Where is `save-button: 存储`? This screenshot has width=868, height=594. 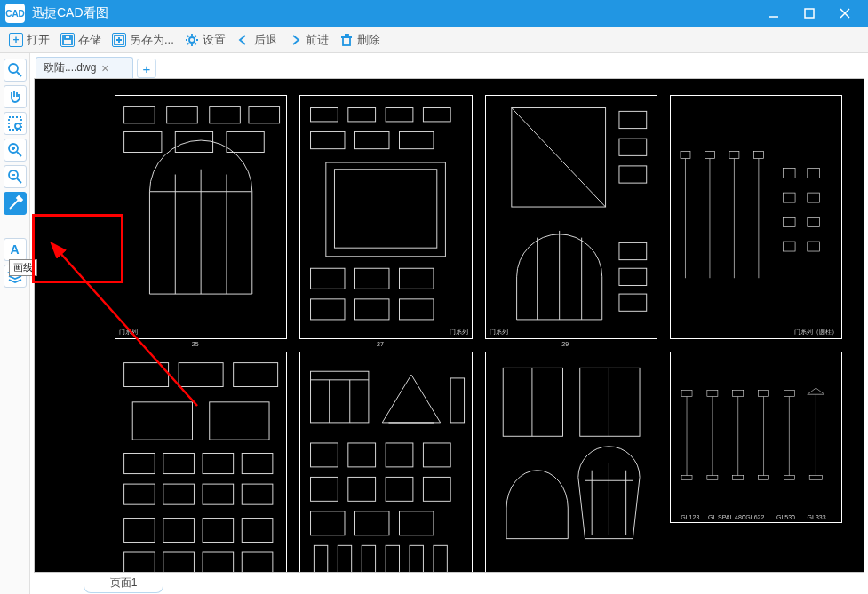 save-button: 存储 is located at coordinates (81, 40).